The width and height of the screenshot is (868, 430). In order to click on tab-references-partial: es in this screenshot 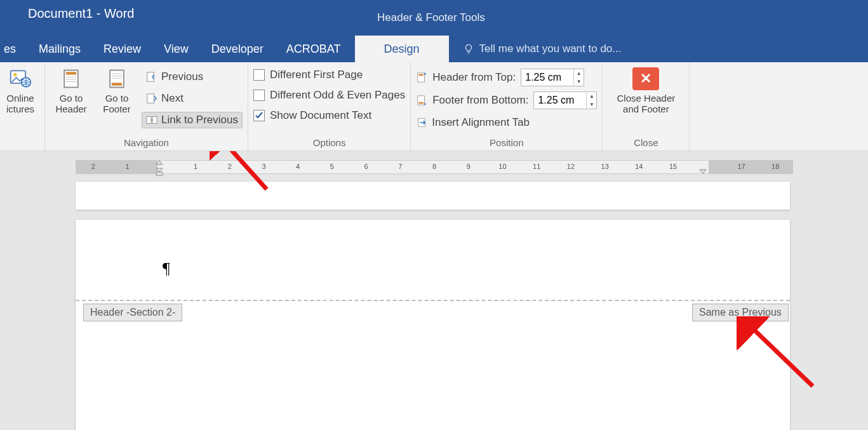, I will do `click(14, 49)`.